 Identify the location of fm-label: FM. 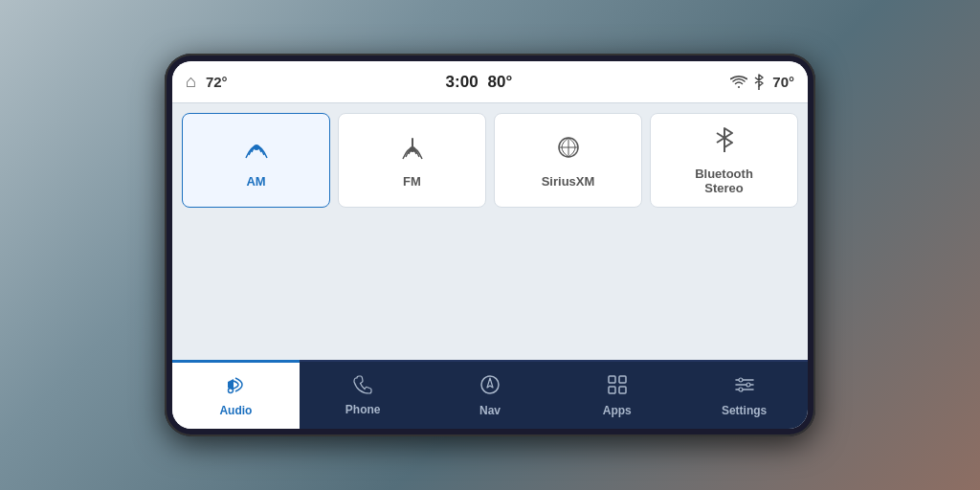
(412, 182).